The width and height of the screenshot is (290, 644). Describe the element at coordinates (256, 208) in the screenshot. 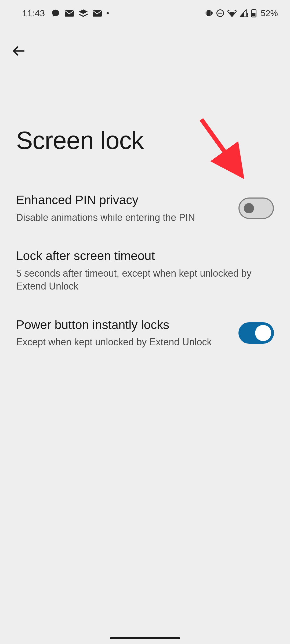

I see `toggle-enhanced-pin-privacy` at that location.